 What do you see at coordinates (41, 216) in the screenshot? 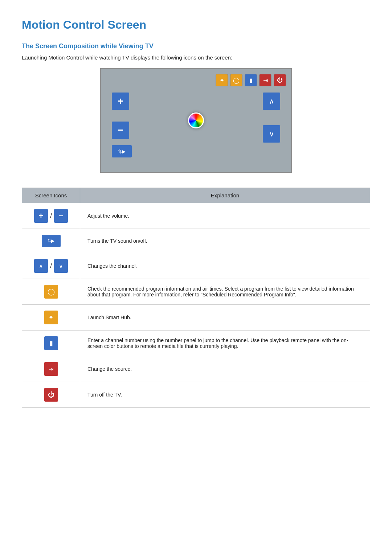
I see `vol-plus-icon: +` at bounding box center [41, 216].